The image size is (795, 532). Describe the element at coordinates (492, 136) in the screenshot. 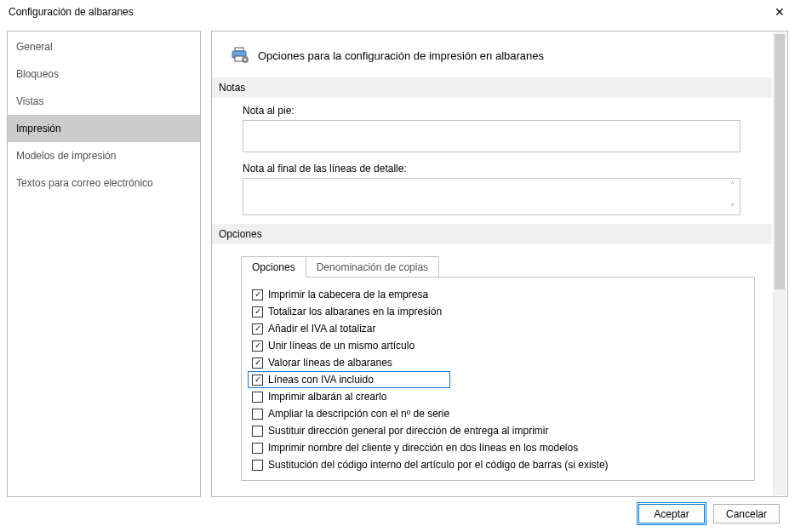

I see `input-nota-pie` at that location.